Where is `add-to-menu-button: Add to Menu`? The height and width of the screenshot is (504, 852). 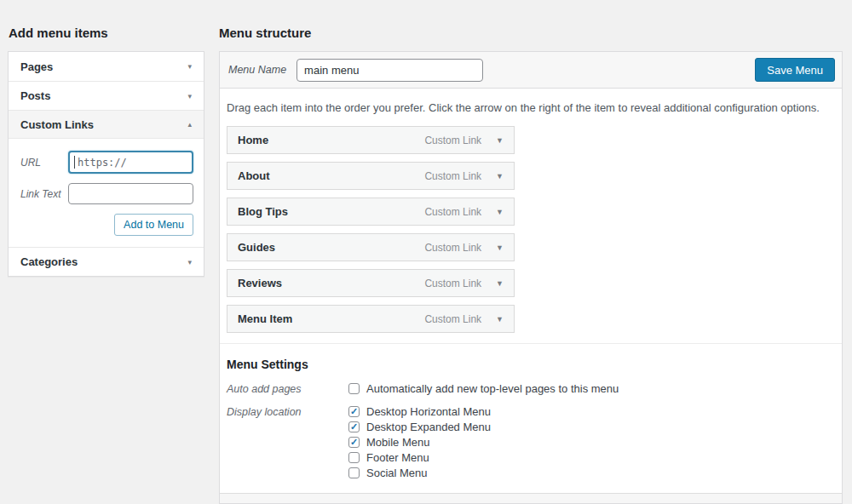 add-to-menu-button: Add to Menu is located at coordinates (153, 225).